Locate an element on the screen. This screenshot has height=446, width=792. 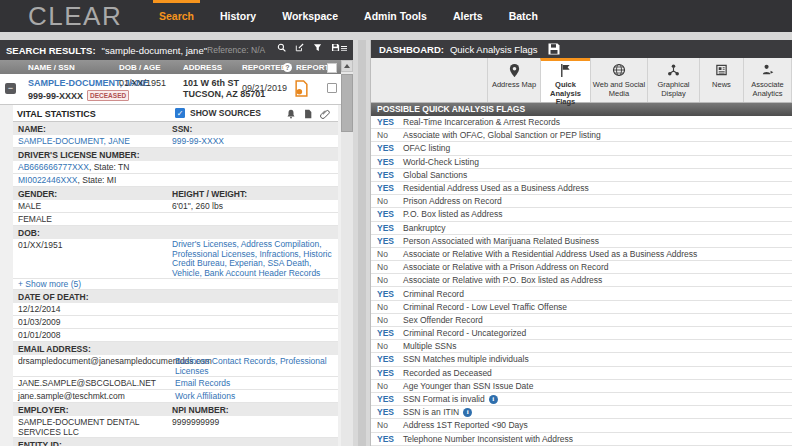
column-address: ADDRESS is located at coordinates (202, 68).